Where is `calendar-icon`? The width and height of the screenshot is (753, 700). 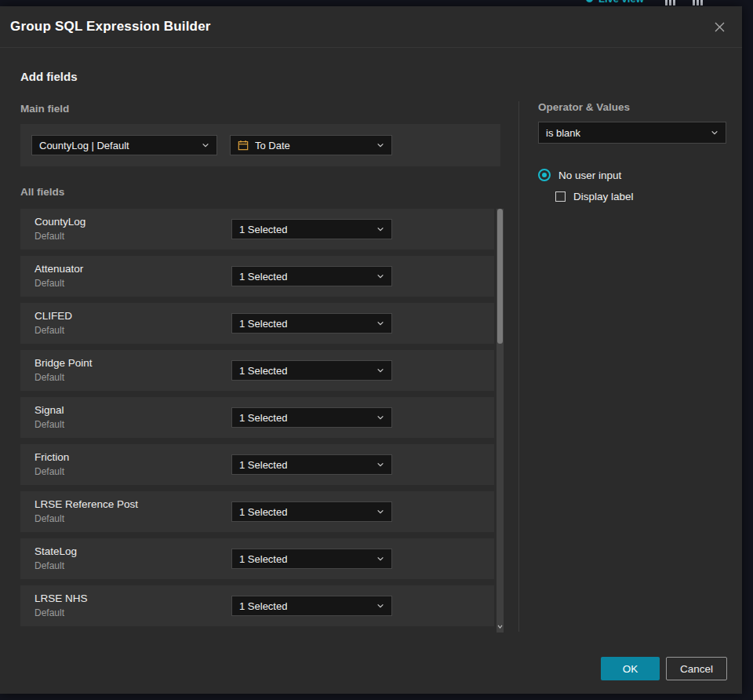 calendar-icon is located at coordinates (243, 145).